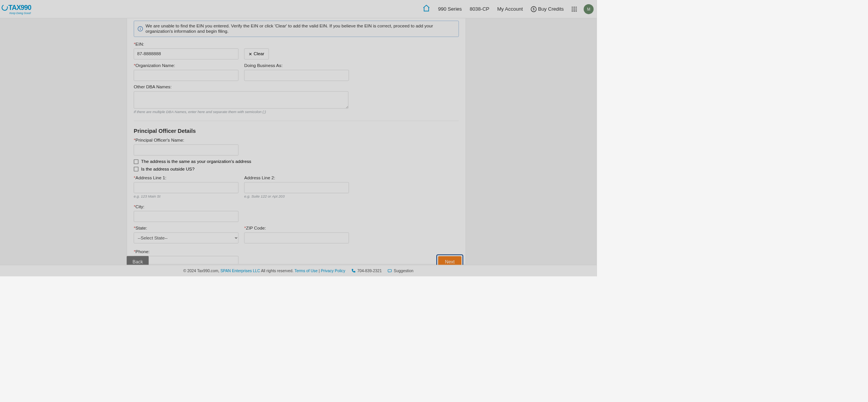  What do you see at coordinates (251, 54) in the screenshot?
I see `close-icon: ✕` at bounding box center [251, 54].